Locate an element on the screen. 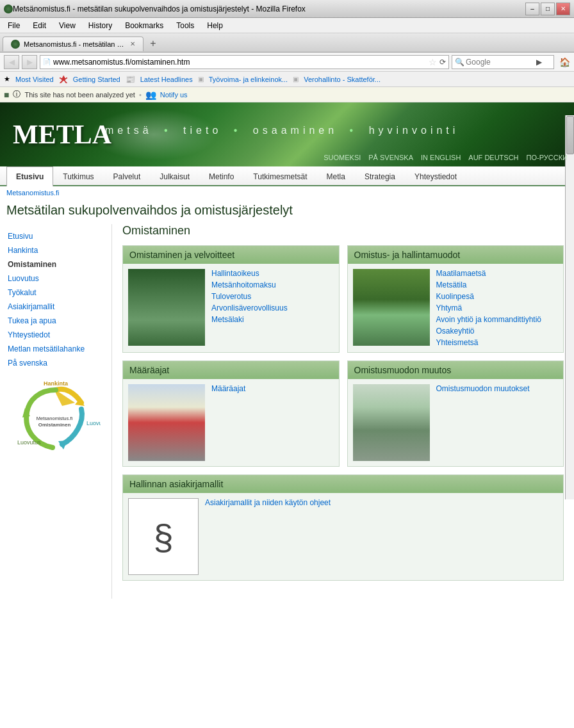 The width and height of the screenshot is (574, 728). section-header-velvoitteet: Omistaminen ja velvoitteet is located at coordinates (231, 255).